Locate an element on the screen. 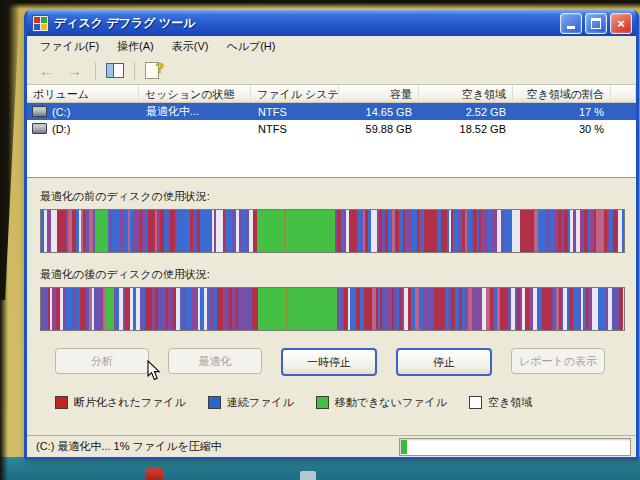 Image resolution: width=640 pixels, height=480 pixels. status-text: (C:) 最適化中... 1% ファイルを圧縮中 is located at coordinates (218, 446).